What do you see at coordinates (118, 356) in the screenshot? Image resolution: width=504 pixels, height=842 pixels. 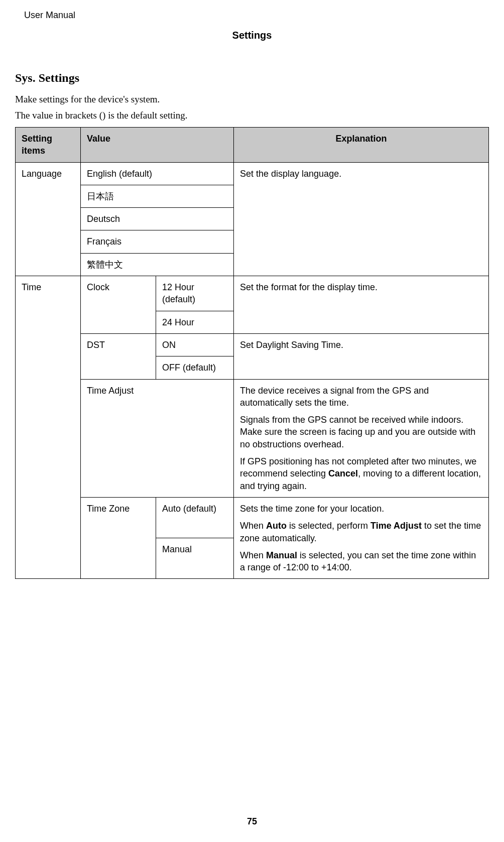 I see `cell-dst-label: DST` at bounding box center [118, 356].